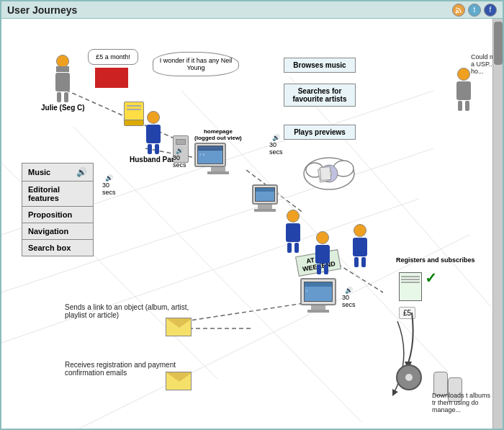 This screenshot has height=430, width=504. I want to click on category-editorial: Editorial features, so click(58, 194).